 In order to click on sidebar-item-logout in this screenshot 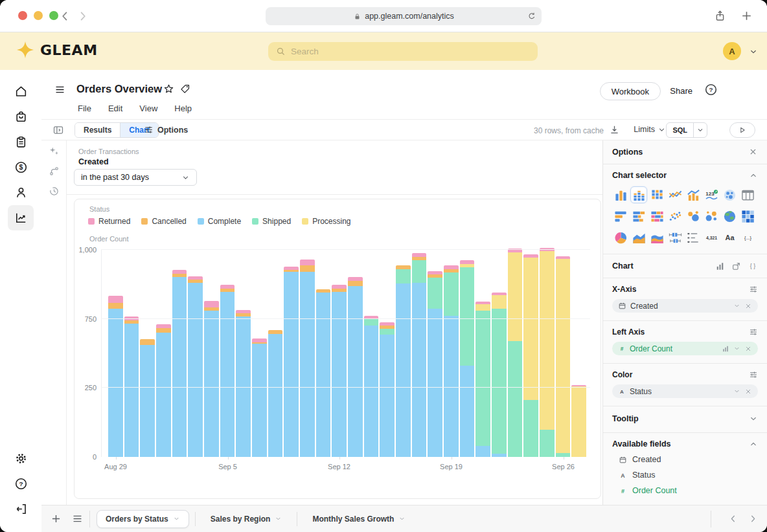, I will do `click(21, 509)`.